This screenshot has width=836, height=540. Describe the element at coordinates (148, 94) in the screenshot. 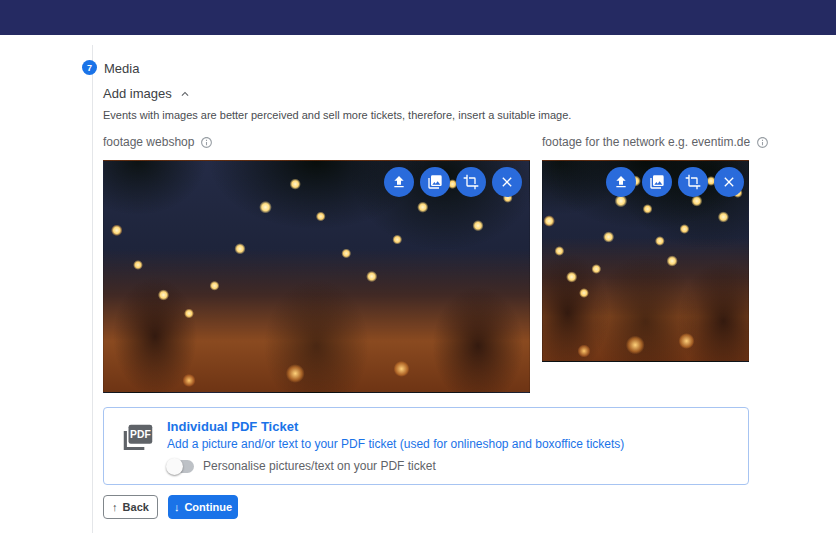

I see `add-images-section-toggle: Add images` at that location.